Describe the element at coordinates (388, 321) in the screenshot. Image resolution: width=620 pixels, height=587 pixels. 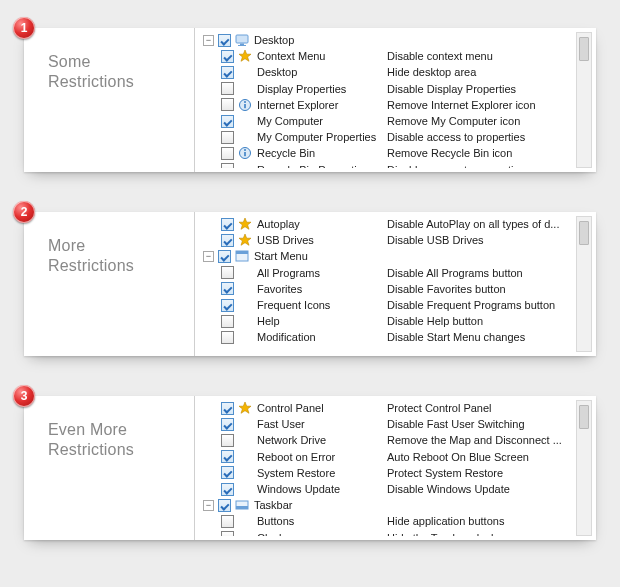
I see `tree-item: HelpDisable Help button` at that location.